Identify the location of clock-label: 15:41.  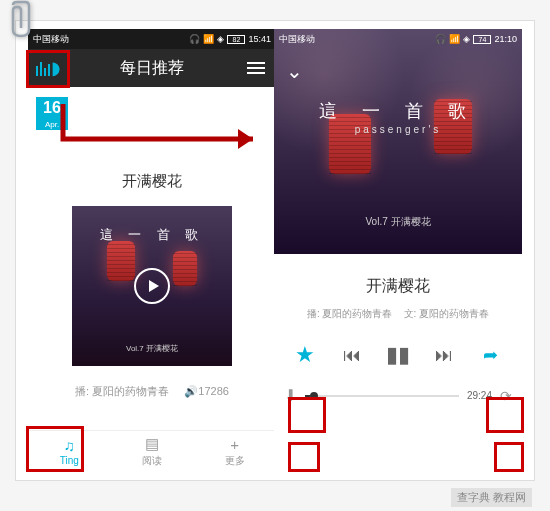
(260, 39).